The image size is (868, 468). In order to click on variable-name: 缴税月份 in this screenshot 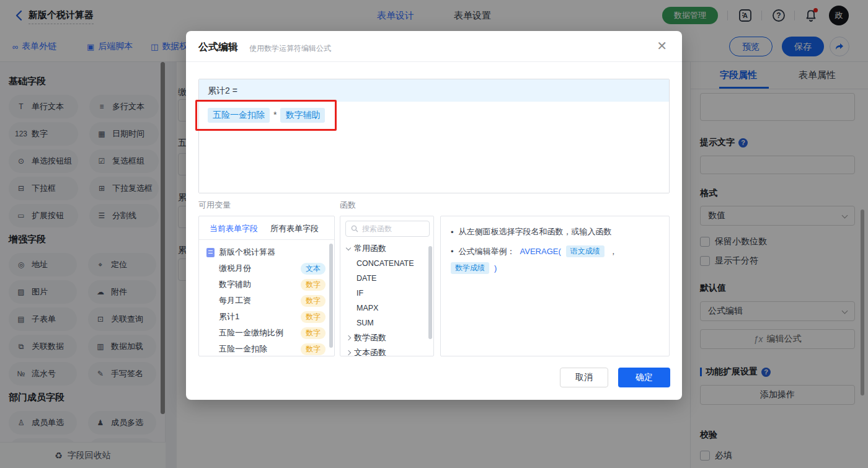, I will do `click(260, 268)`.